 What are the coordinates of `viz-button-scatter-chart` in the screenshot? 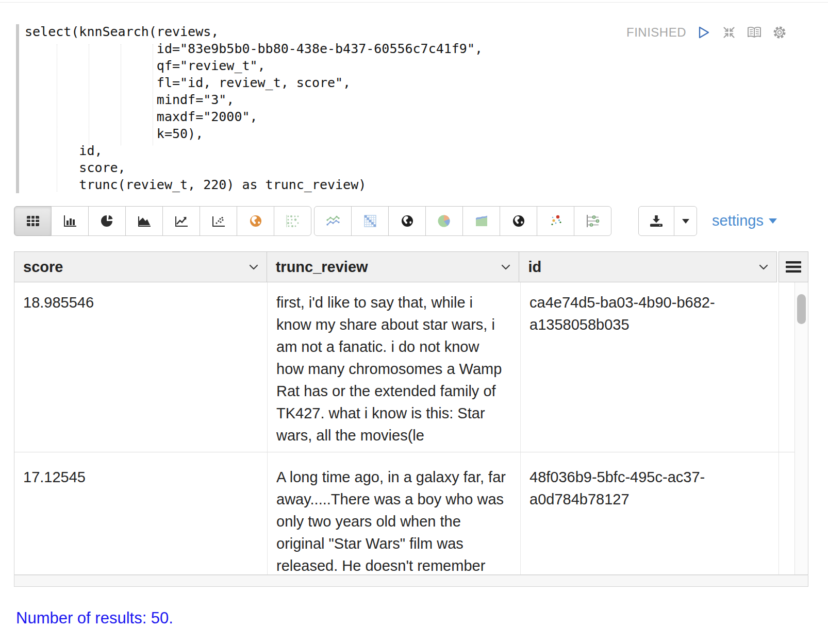 It's located at (219, 221).